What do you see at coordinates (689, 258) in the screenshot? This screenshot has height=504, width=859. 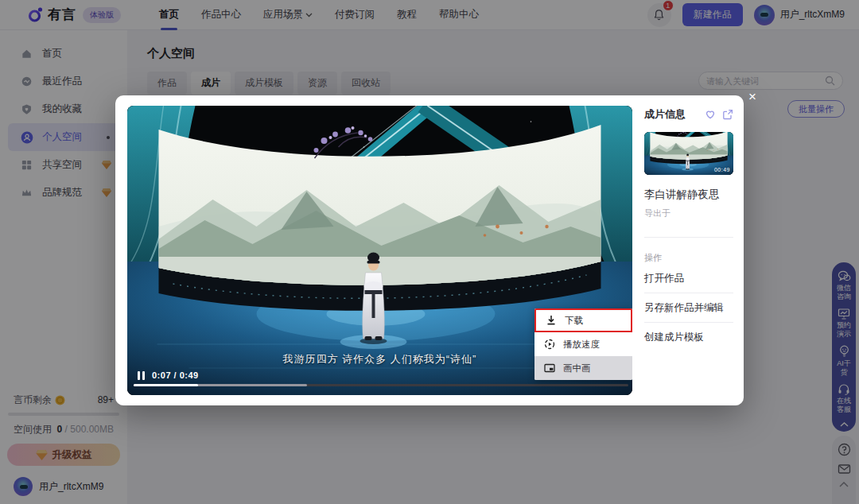 I see `actions-label: 操作` at bounding box center [689, 258].